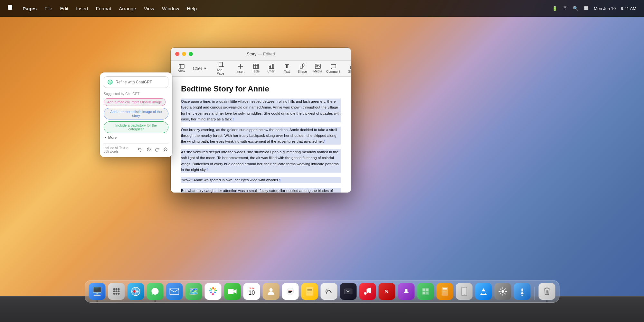 The width and height of the screenshot is (644, 322). What do you see at coordinates (135, 102) in the screenshot?
I see `suggestion-magical-image: Add a magical impressionist image` at bounding box center [135, 102].